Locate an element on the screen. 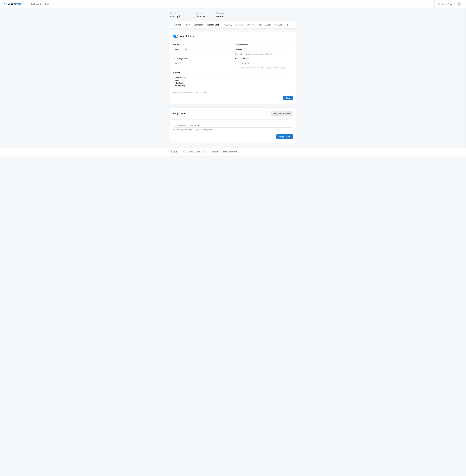 This screenshot has width=466, height=476. ip-label: IP Address is located at coordinates (220, 13).